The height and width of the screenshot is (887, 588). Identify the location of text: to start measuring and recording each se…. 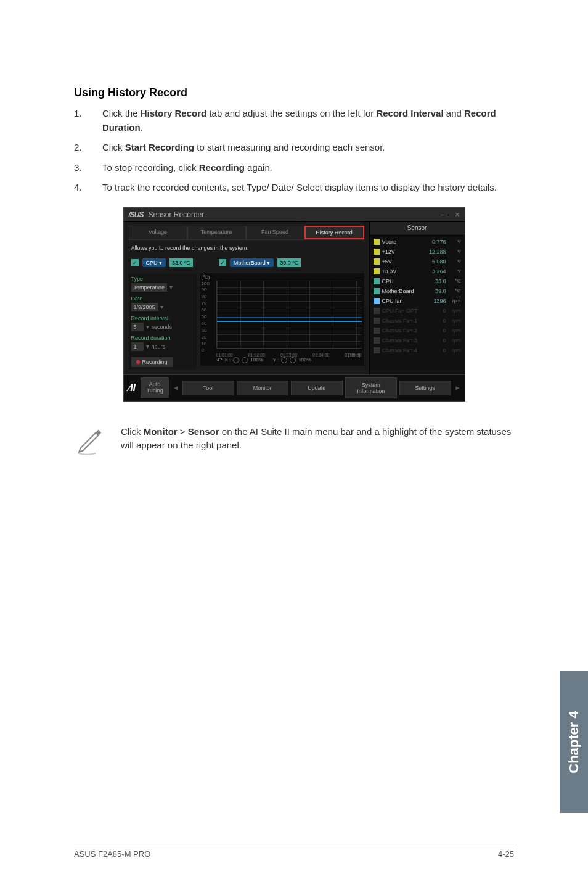
(290, 147).